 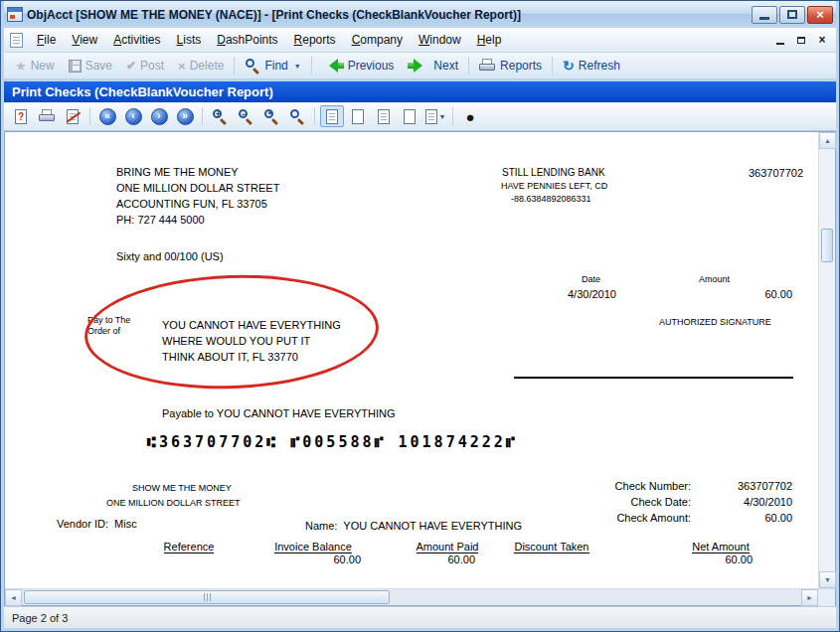 I want to click on report-print-button, so click(x=47, y=116).